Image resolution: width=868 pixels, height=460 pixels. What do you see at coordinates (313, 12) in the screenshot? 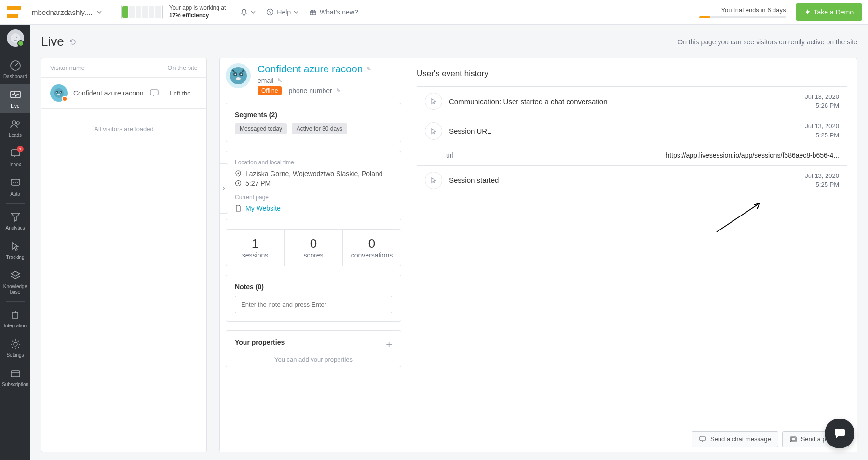
I see `gift-icon` at bounding box center [313, 12].